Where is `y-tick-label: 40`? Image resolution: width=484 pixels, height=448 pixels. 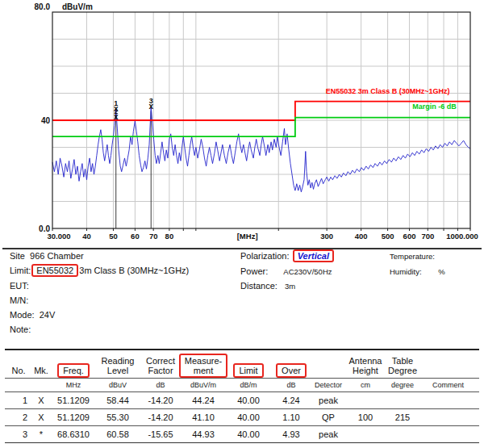 y-tick-label: 40 is located at coordinates (46, 121).